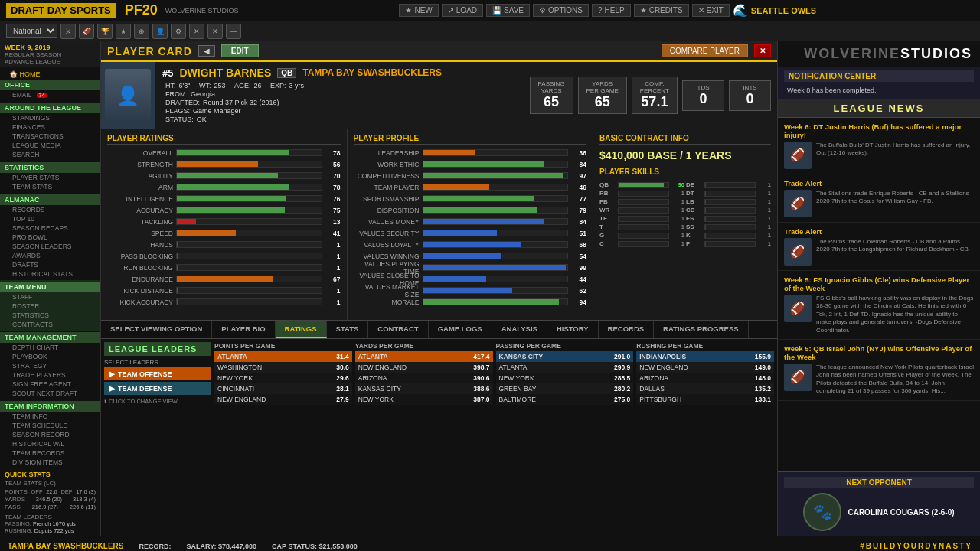  What do you see at coordinates (51, 384) in the screenshot?
I see `sidebar-sign-free-agent: SIGN FREE AGENT` at bounding box center [51, 384].